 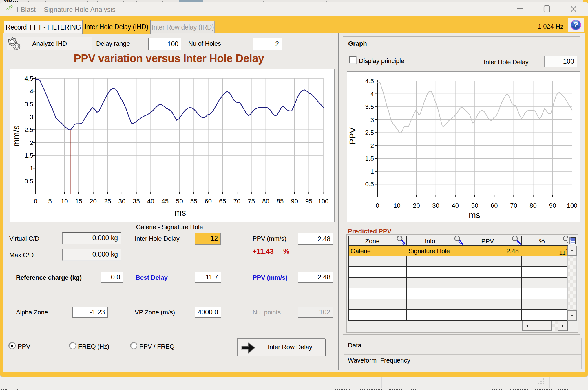 What do you see at coordinates (16, 136) in the screenshot?
I see `svg-text: mm/s` at bounding box center [16, 136].